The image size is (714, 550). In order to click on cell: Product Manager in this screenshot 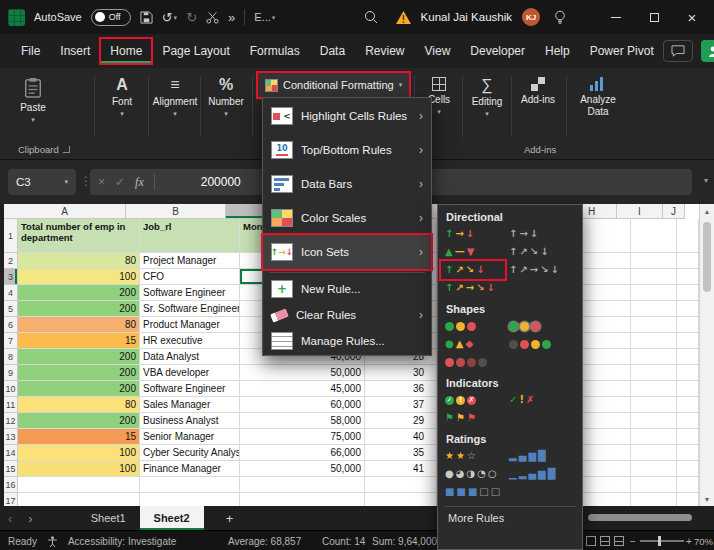, I will do `click(190, 325)`.